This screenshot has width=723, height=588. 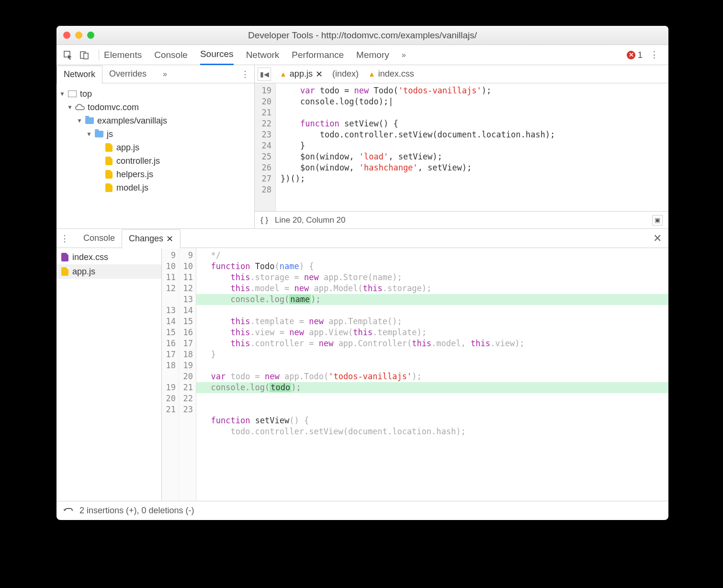 What do you see at coordinates (346, 74) in the screenshot?
I see `editor-tab-index: (index)` at bounding box center [346, 74].